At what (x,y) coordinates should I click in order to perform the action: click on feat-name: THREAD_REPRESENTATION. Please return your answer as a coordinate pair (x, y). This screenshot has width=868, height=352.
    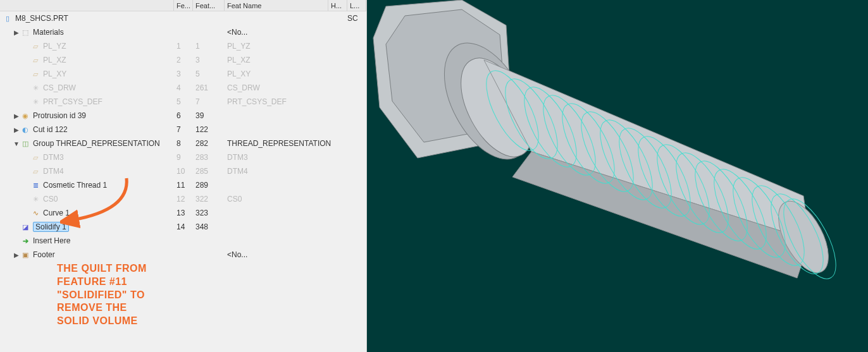
    Looking at the image, I should click on (295, 143).